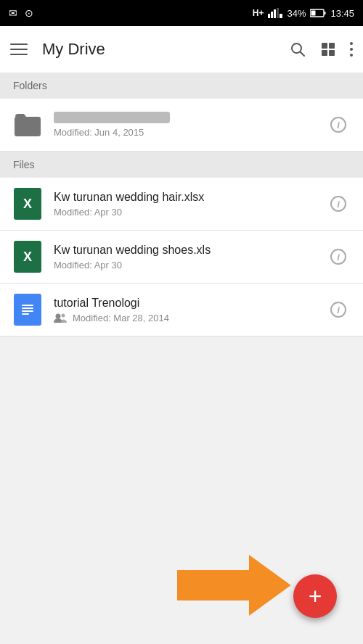  I want to click on file-name-3: tutorial Trenologi, so click(189, 303).